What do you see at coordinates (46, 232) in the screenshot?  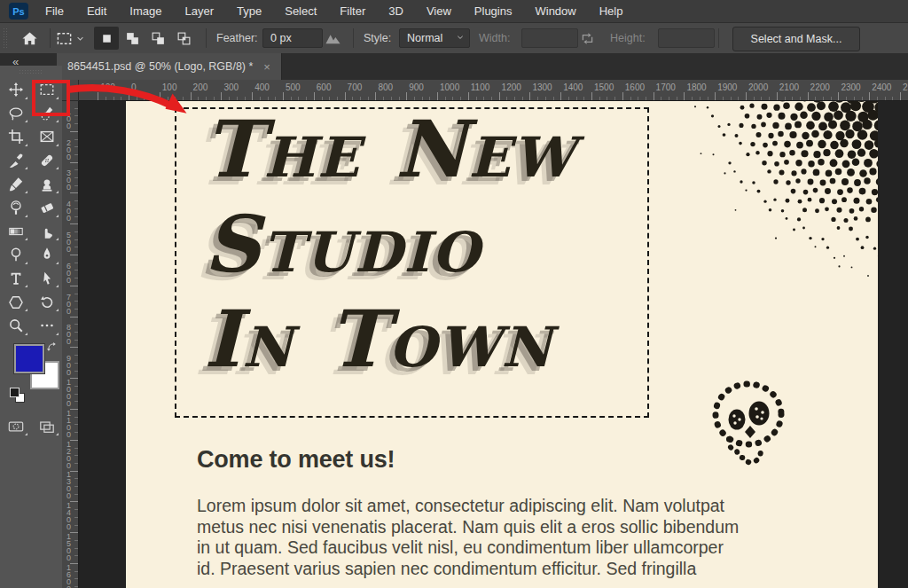 I see `smudge-tool` at bounding box center [46, 232].